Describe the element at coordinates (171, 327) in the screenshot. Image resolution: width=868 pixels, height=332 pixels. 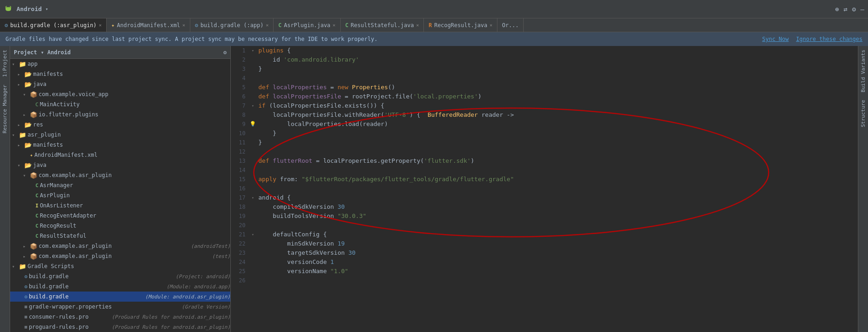
I see `item-sublabel: (ProGuard Rules for android.asr_plugin)` at that location.